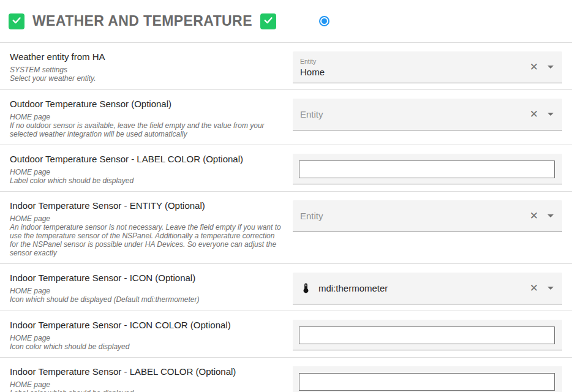 The height and width of the screenshot is (392, 572). What do you see at coordinates (147, 240) in the screenshot?
I see `setting-description: An indoor temperature sensor is not nece…` at bounding box center [147, 240].